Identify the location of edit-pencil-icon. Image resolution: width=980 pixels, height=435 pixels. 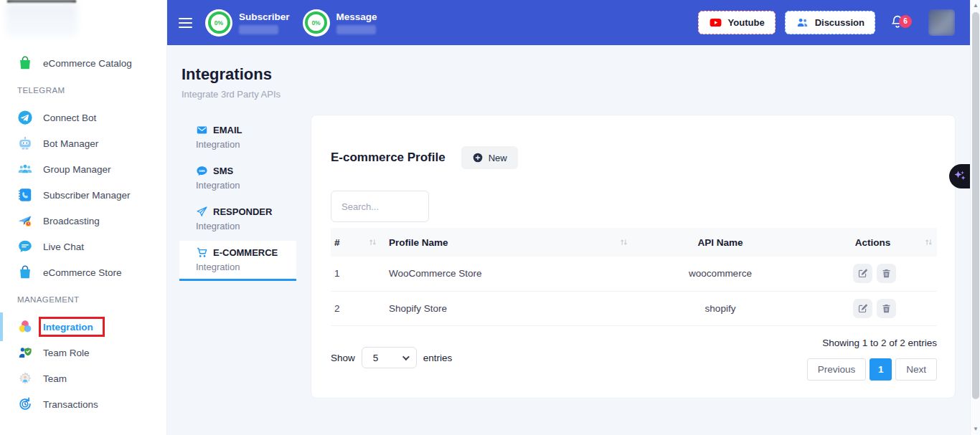
(862, 308).